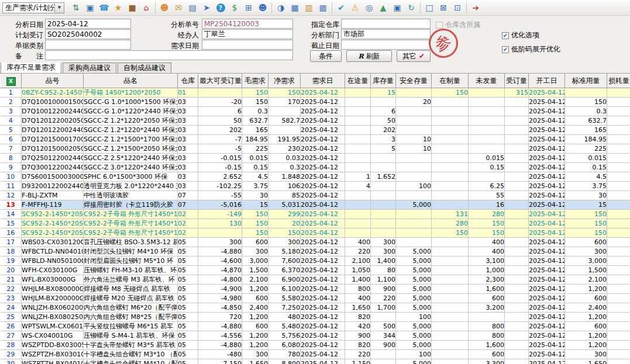  What do you see at coordinates (131, 327) in the screenshot?
I see `cell: 平头竖纹拉铆螺母 M6*15 易车` at bounding box center [131, 327].